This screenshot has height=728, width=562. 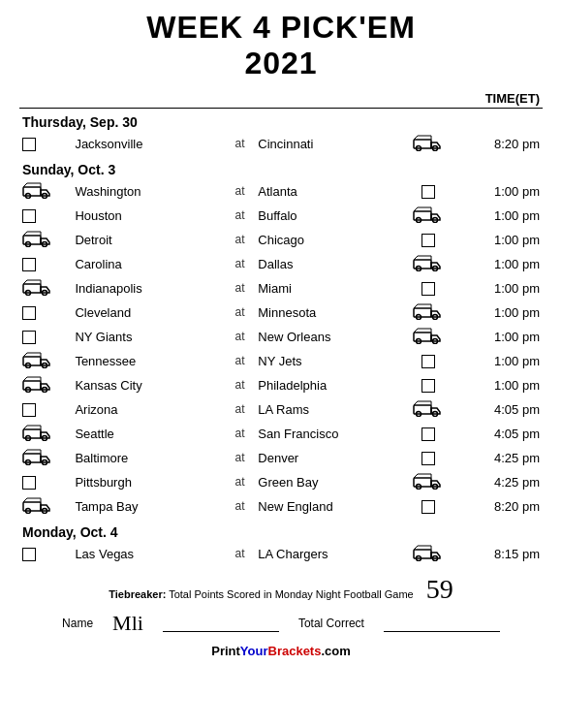 What do you see at coordinates (328, 337) in the screenshot?
I see `home-team: New Orleans` at bounding box center [328, 337].